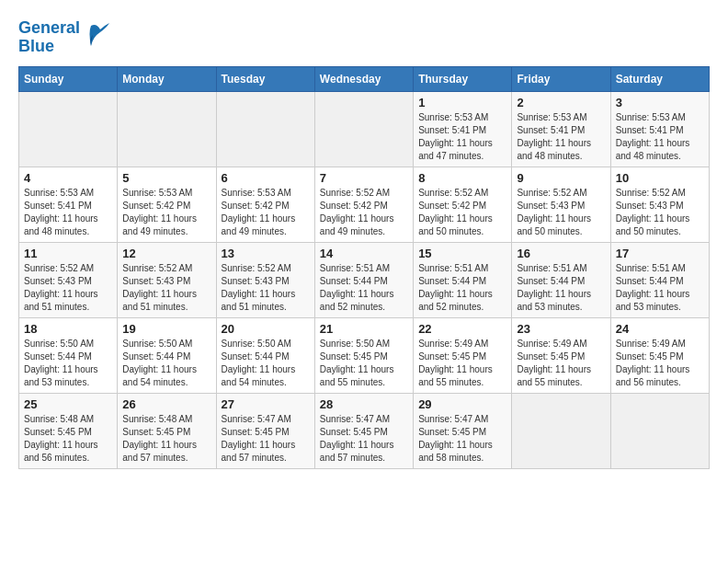 This screenshot has width=728, height=563. I want to click on day-number: 18, so click(68, 329).